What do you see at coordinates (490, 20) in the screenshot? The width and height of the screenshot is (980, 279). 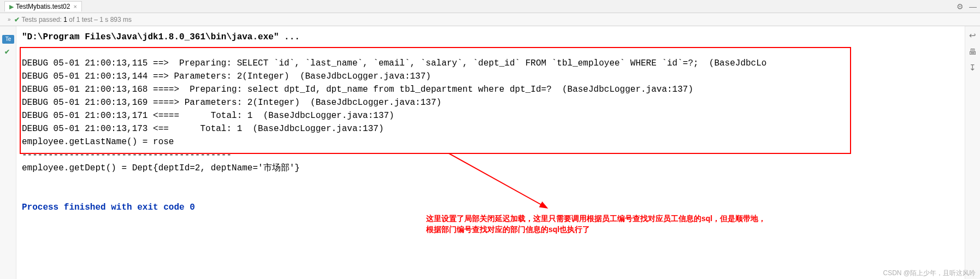 I see `test-status-bar: » ✔ Tests passed: 1 of 1 test – 1 s 893 …` at bounding box center [490, 20].